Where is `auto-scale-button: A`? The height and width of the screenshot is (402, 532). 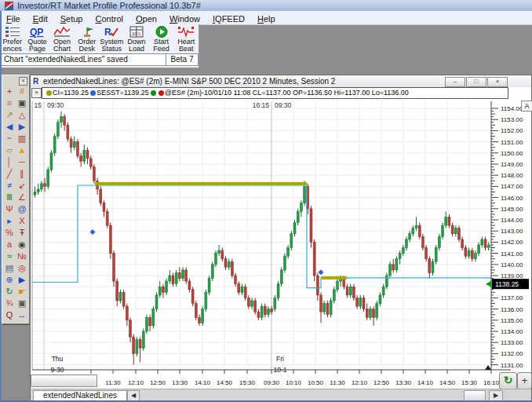 auto-scale-button: A is located at coordinates (527, 106).